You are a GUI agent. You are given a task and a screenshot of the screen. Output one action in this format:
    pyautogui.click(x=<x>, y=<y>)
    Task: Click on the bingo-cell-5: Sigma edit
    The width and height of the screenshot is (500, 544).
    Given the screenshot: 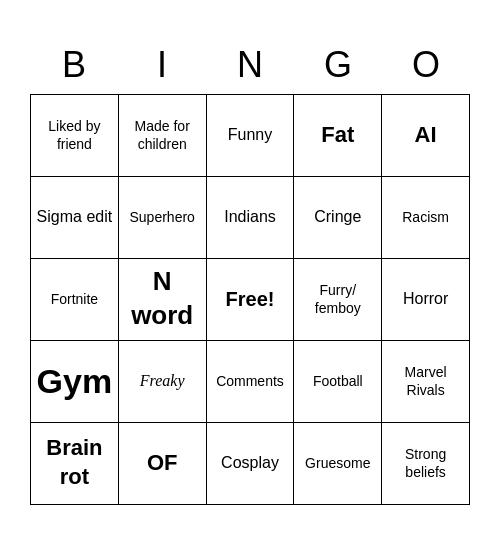 What is the action you would take?
    pyautogui.click(x=75, y=218)
    